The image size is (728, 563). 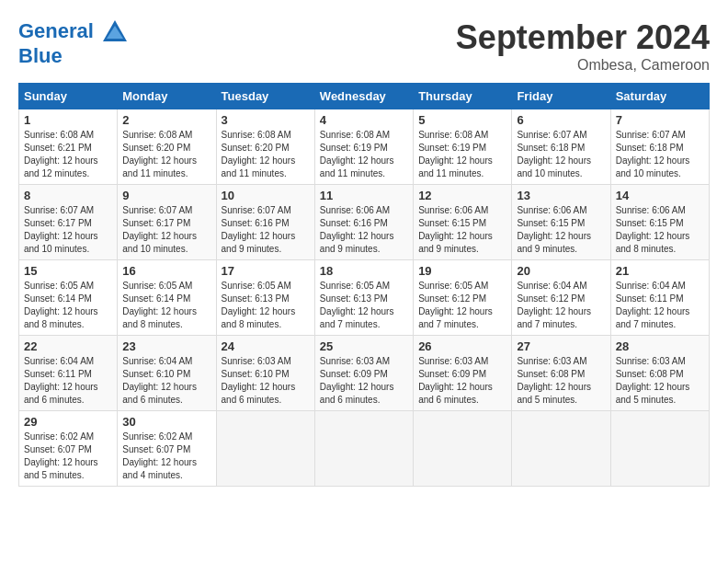 What do you see at coordinates (364, 46) in the screenshot?
I see `page-header: General Blue September 2024 Ombesa, Came…` at bounding box center [364, 46].